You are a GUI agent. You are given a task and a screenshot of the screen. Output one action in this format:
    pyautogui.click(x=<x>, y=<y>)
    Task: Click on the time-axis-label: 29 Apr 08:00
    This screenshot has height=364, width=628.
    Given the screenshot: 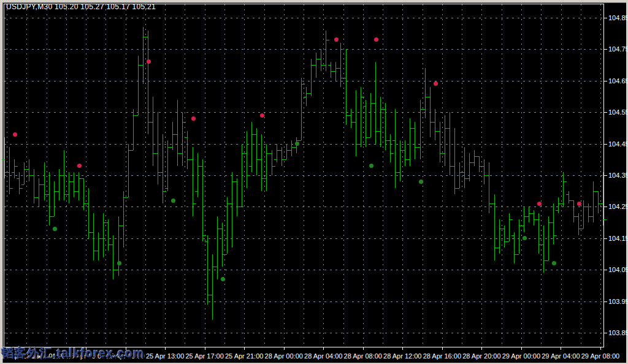 What is the action you would take?
    pyautogui.click(x=600, y=356)
    